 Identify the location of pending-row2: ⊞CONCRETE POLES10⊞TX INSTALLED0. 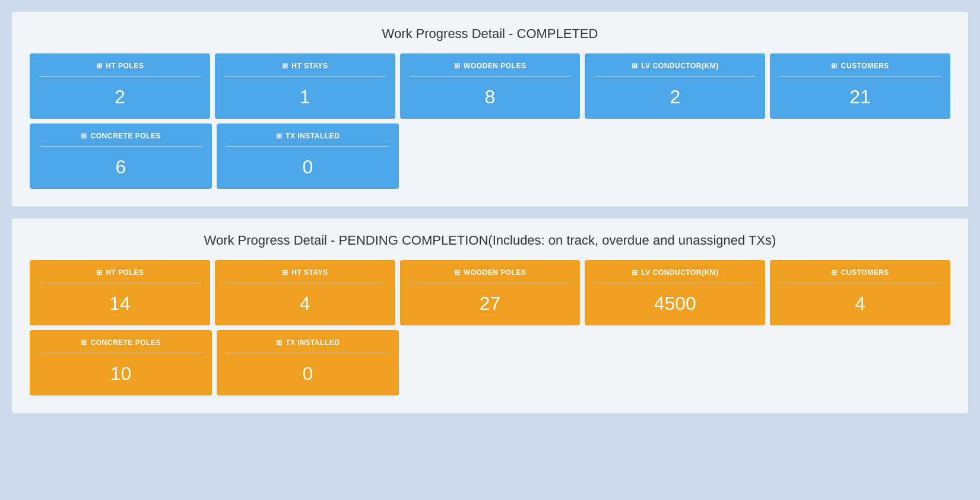
(490, 363).